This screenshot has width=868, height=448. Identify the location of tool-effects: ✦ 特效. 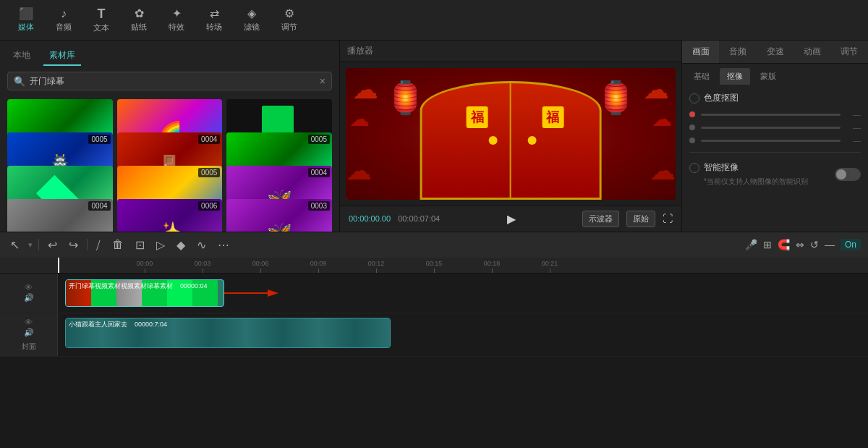
(176, 20).